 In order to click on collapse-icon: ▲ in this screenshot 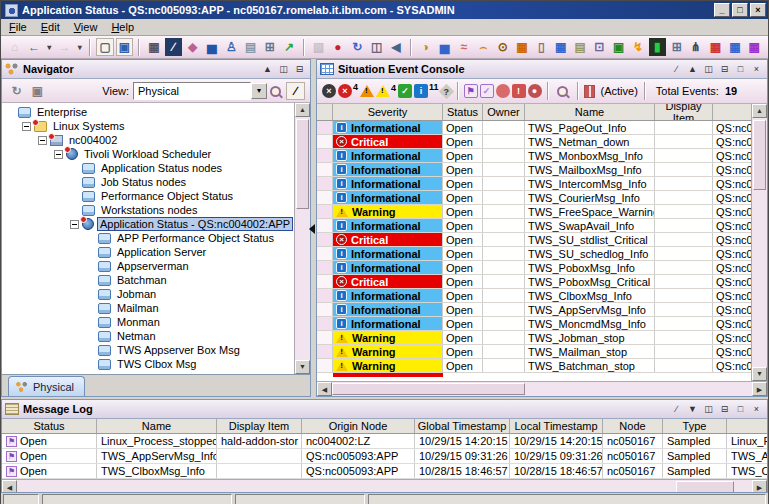, I will do `click(692, 69)`.